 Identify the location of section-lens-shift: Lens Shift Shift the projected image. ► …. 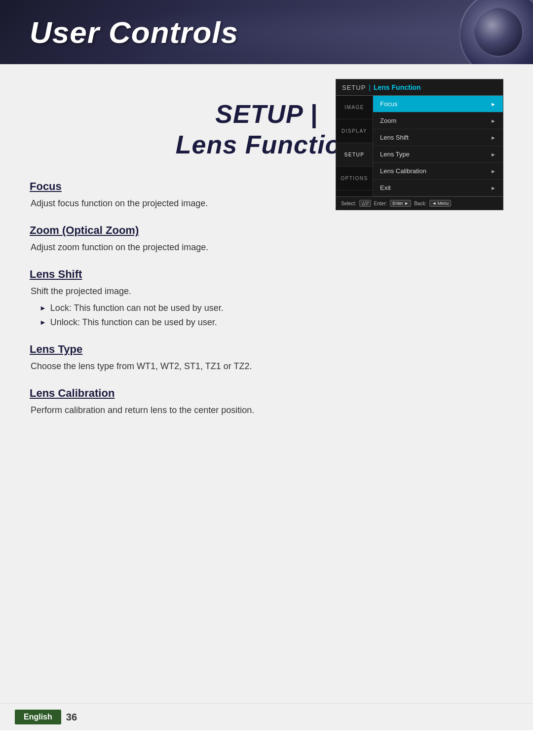
(266, 299).